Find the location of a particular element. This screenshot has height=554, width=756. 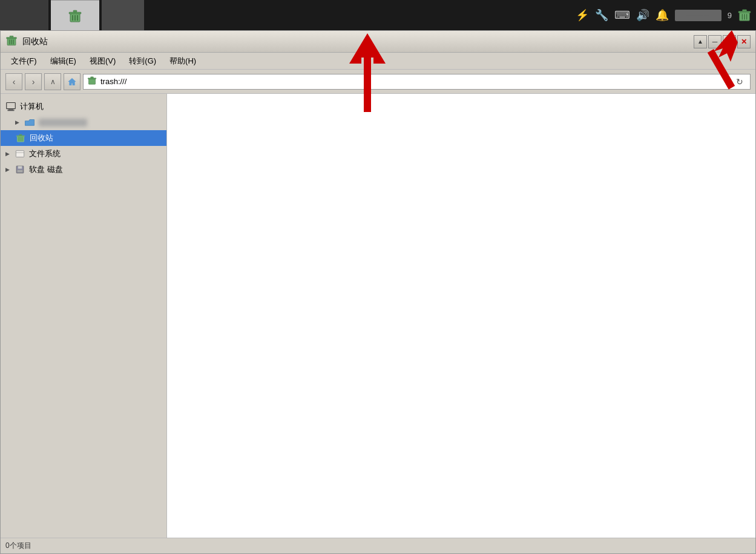

up-button: ∧ is located at coordinates (53, 82).